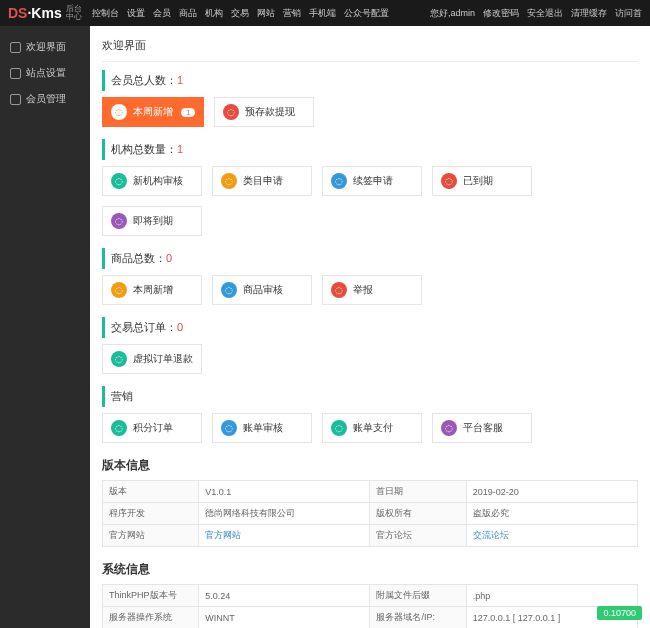 The image size is (650, 628). Describe the element at coordinates (545, 14) in the screenshot. I see `logout-link: 安全退出` at that location.